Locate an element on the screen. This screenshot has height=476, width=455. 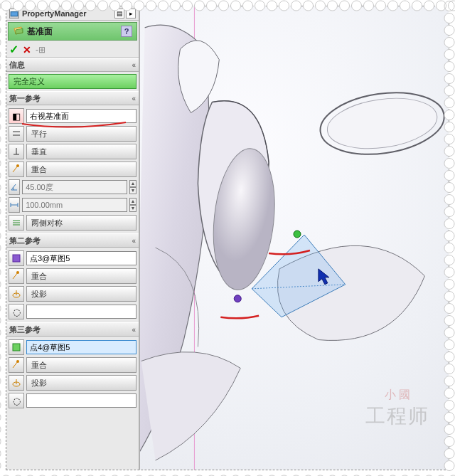
ok-button: ✓ is located at coordinates (14, 50).